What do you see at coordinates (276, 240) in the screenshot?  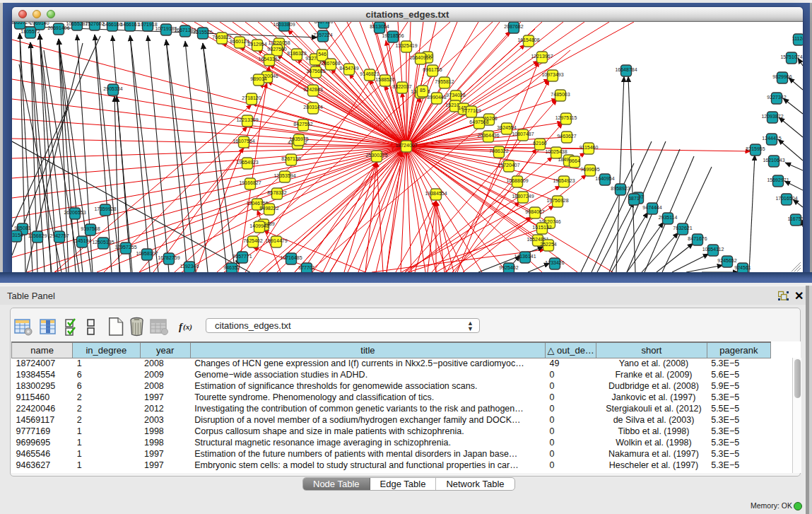 I see `svg-text: 16914479` at bounding box center [276, 240].